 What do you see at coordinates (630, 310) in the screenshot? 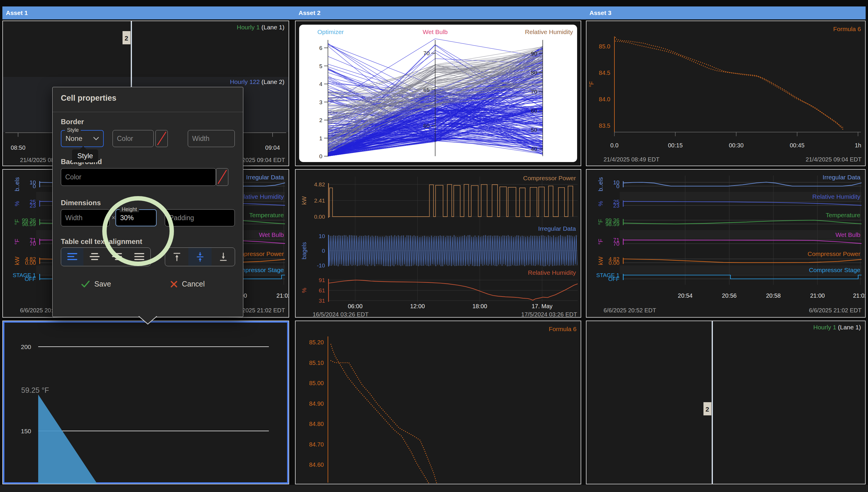
I see `date-range-start: 6/6/2025 20:52 EDT` at bounding box center [630, 310].